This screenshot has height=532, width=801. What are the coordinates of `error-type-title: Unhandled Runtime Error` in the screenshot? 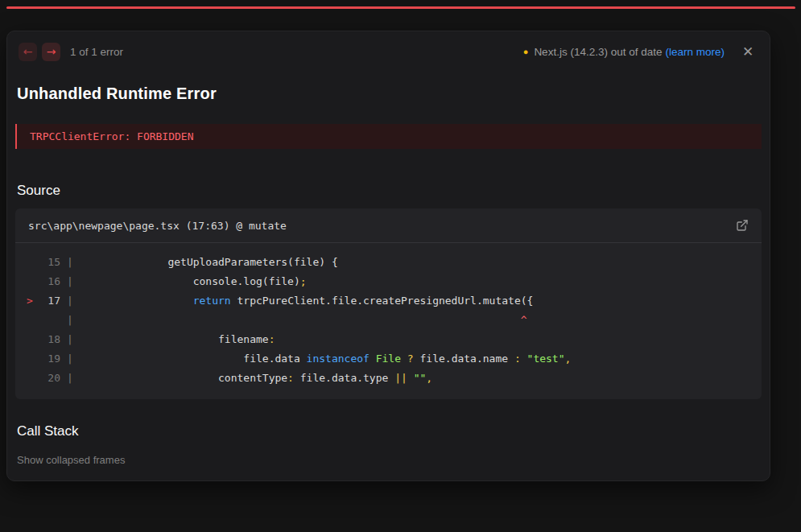 It's located at (388, 93).